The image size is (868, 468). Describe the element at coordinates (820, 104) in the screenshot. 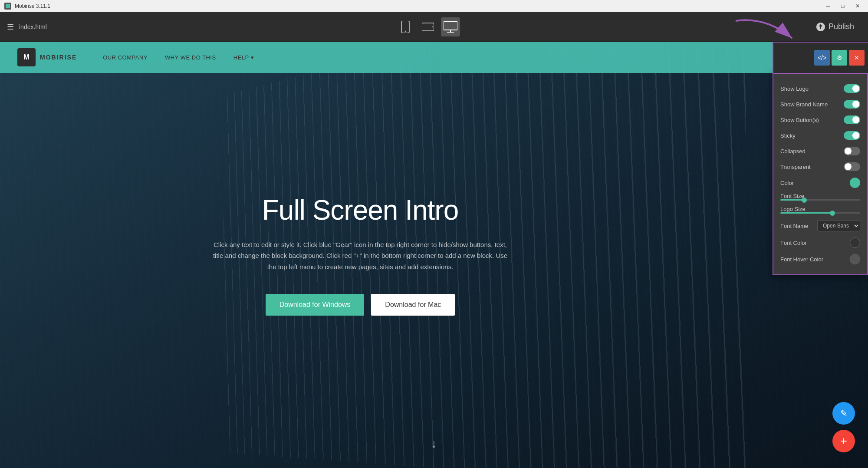

I see `show-brand-row: Show Brand Name` at that location.